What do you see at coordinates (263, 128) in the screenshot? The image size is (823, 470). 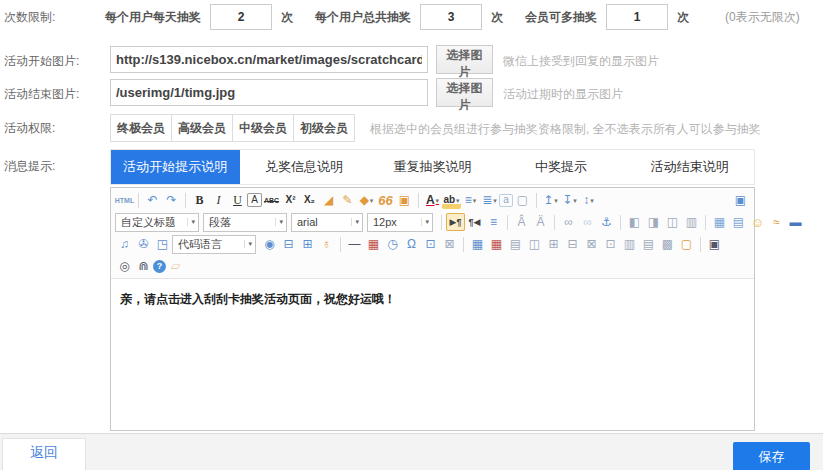 I see `member-option-middle: 中级会员` at bounding box center [263, 128].